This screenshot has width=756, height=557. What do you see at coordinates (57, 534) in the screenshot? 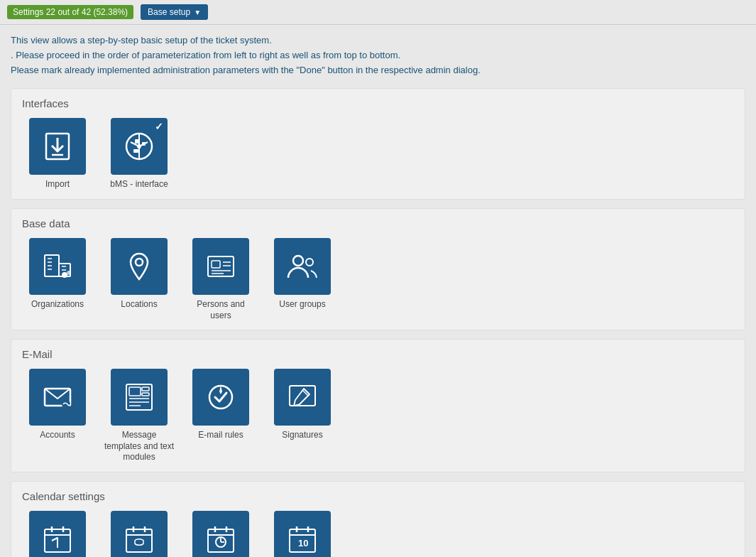
I see `calendar1-item` at bounding box center [57, 534].